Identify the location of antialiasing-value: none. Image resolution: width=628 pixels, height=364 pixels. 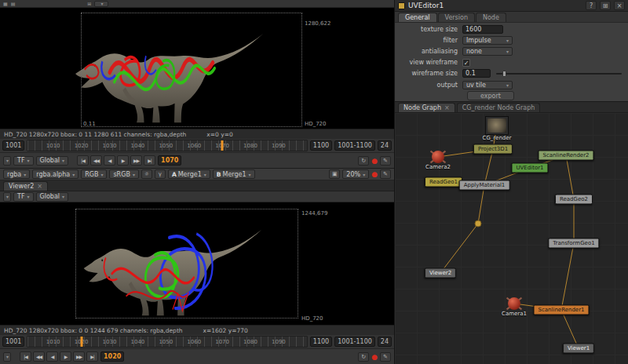
(474, 52).